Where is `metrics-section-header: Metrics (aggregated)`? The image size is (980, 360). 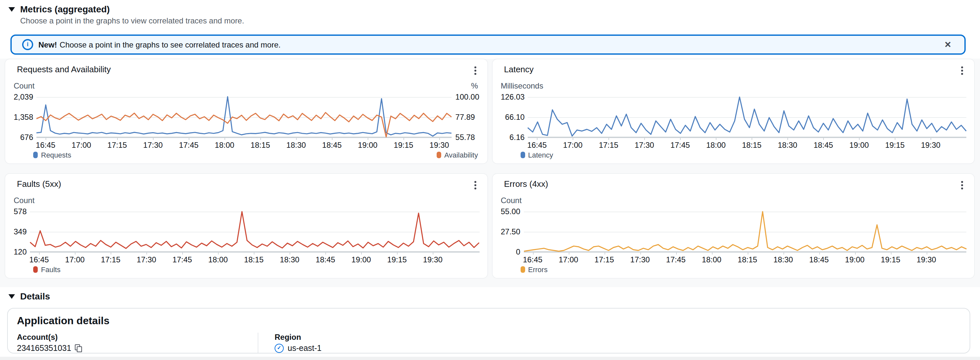 metrics-section-header: Metrics (aggregated) is located at coordinates (490, 7).